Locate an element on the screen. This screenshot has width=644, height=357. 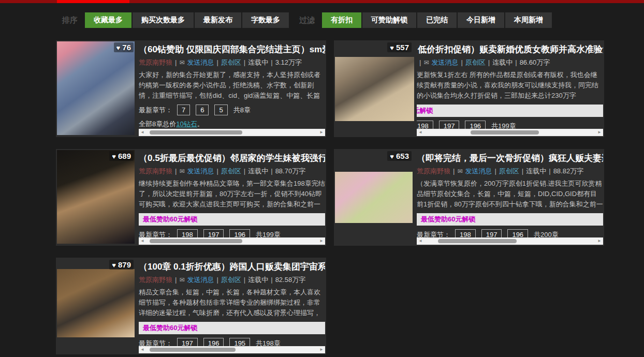
top-red-bar-highlight is located at coordinates (93, 2).